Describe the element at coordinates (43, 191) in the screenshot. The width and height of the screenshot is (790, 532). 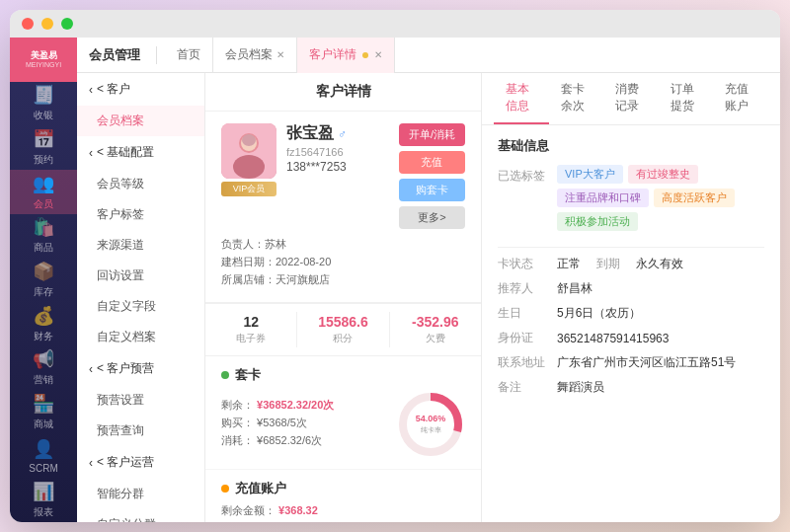
I see `sidebar-item-huiyuan: 👥 会员` at that location.